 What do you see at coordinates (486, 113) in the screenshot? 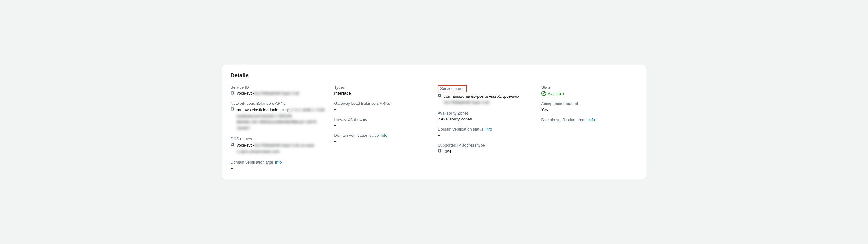
I see `label-availability-zones: Availability Zones` at bounding box center [486, 113].